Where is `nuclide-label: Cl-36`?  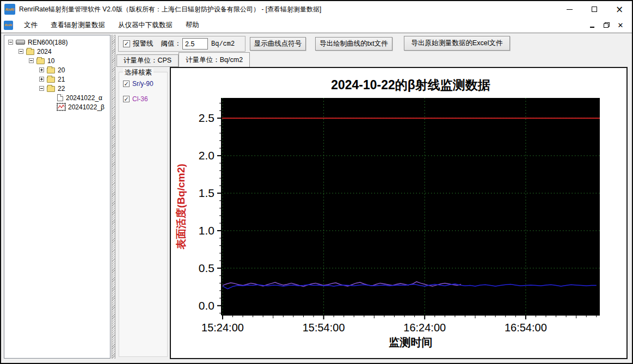 nuclide-label: Cl-36 is located at coordinates (140, 99).